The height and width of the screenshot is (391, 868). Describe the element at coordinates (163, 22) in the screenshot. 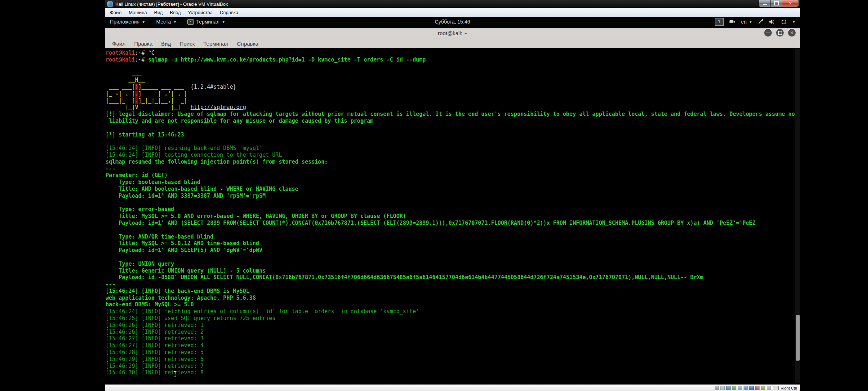

I see `places-label: Места` at that location.